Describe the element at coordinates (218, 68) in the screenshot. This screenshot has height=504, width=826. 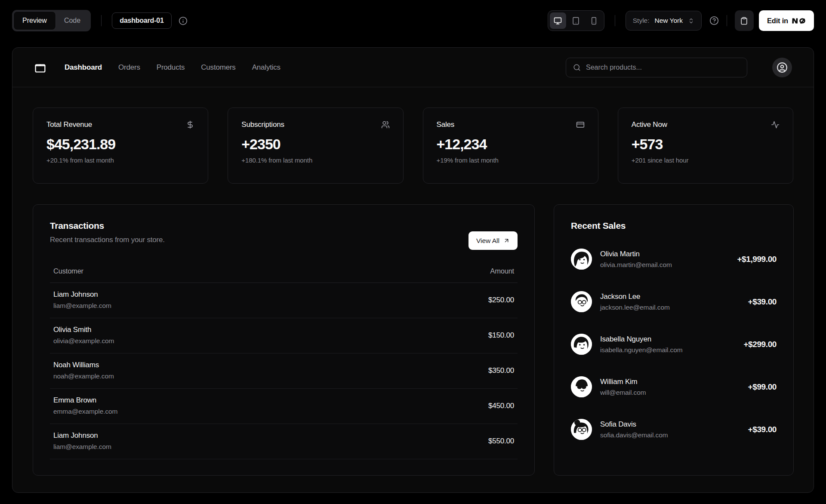
I see `nav-item-customers: Customers` at that location.